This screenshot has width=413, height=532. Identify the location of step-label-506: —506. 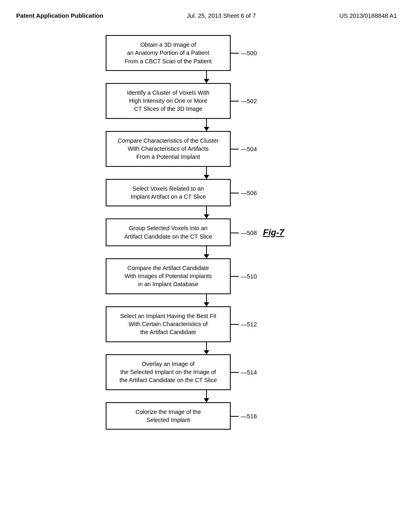
(249, 193).